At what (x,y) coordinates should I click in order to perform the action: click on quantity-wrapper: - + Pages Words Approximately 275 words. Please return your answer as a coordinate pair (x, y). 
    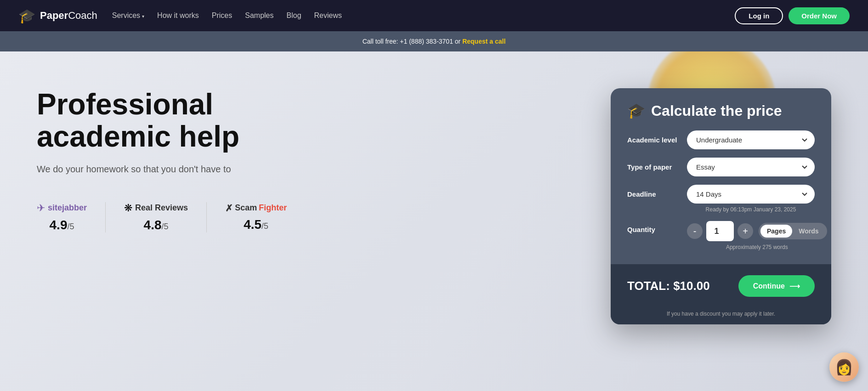
    Looking at the image, I should click on (757, 236).